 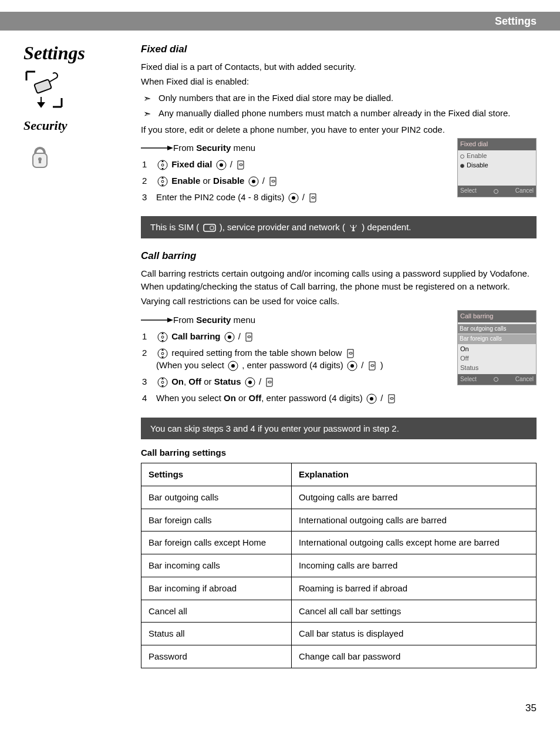 I want to click on heading-call-barring: Call barring, so click(x=339, y=256).